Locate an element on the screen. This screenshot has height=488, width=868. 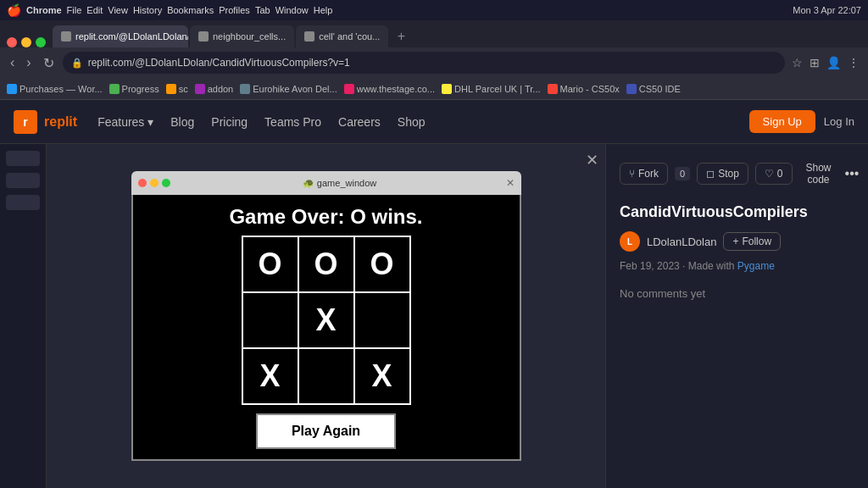
win-close-icon is located at coordinates (142, 183).